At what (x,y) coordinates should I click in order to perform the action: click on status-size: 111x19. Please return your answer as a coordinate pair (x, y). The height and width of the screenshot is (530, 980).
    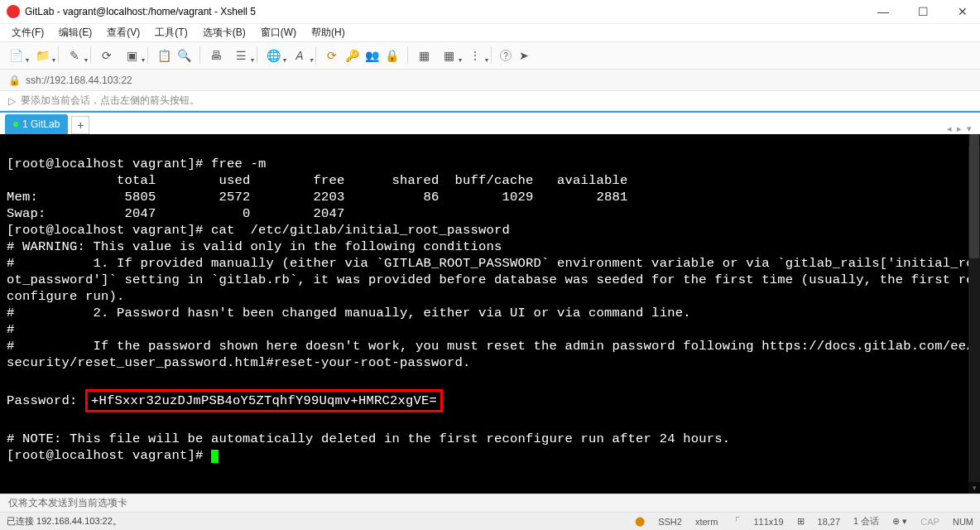
    Looking at the image, I should click on (768, 522).